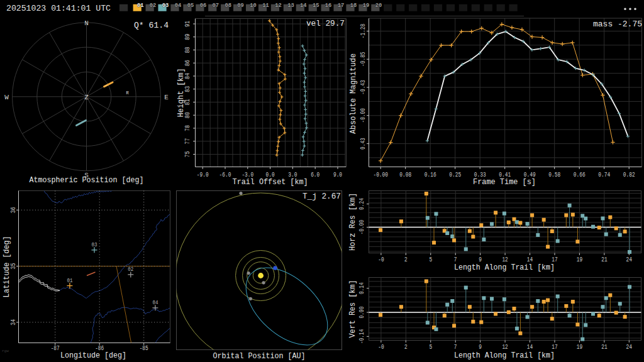  What do you see at coordinates (328, 6) in the screenshot?
I see `svg-text: 16` at bounding box center [328, 6].